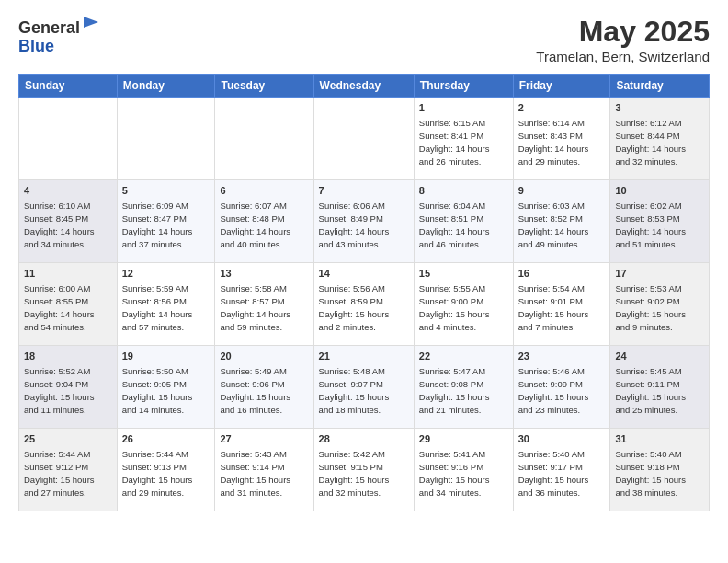 This screenshot has width=728, height=563. I want to click on day-number: 24, so click(660, 357).